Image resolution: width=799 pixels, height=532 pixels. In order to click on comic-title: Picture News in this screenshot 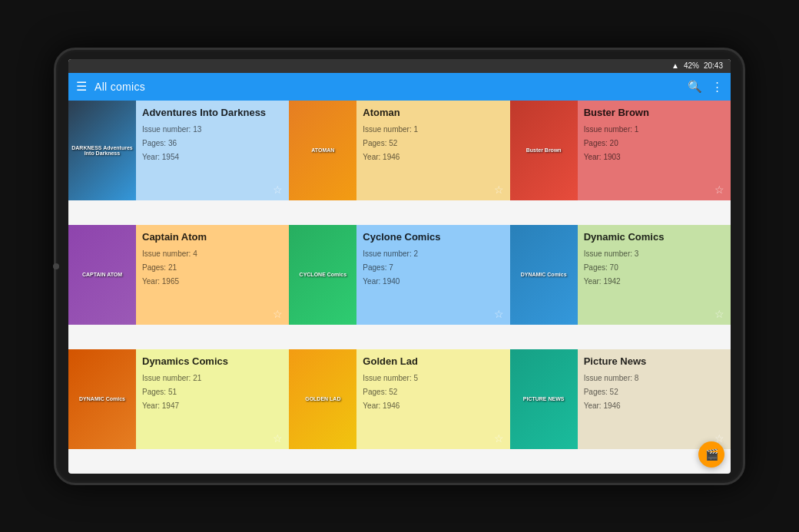, I will do `click(655, 362)`.